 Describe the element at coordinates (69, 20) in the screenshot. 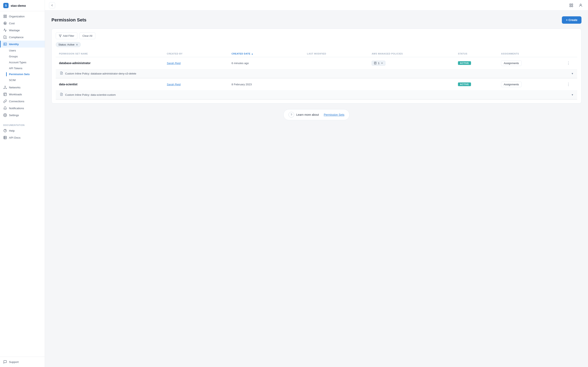

I see `page-title: Permission Sets` at that location.